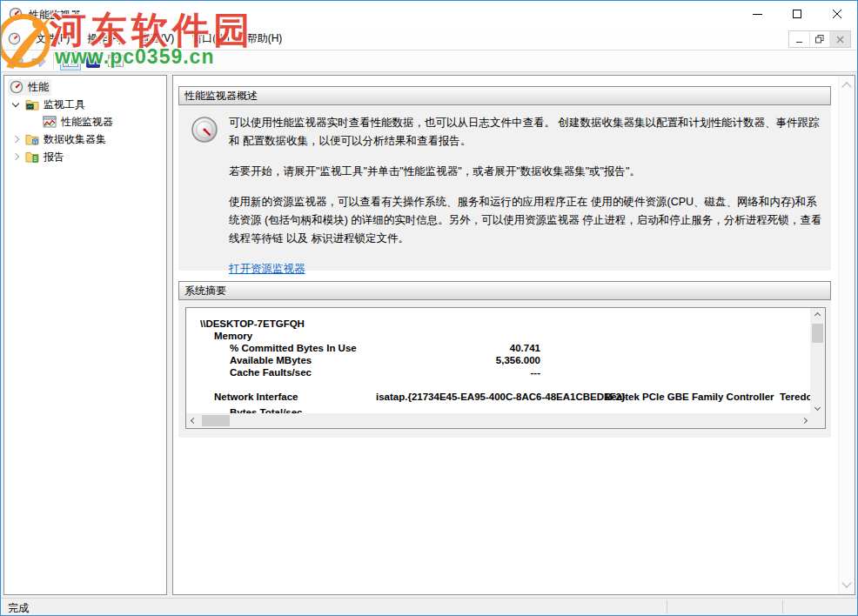 The image size is (858, 616). Describe the element at coordinates (429, 606) in the screenshot. I see `status-bar: 完成` at that location.